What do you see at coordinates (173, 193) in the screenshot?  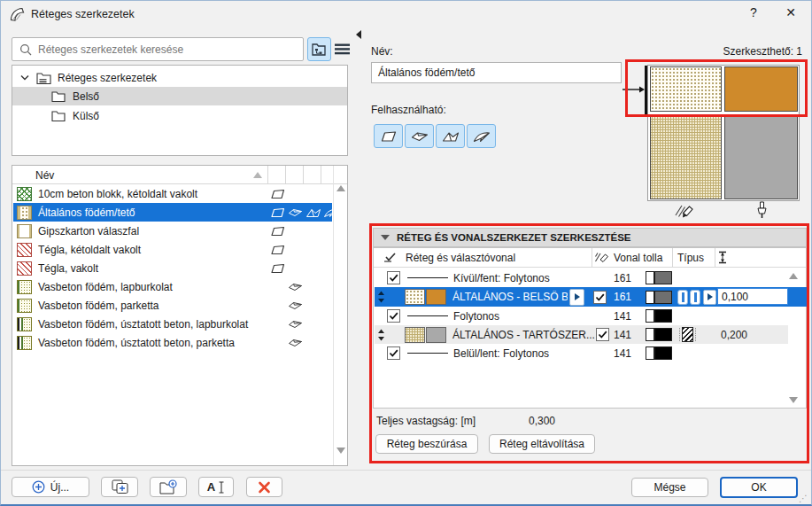 I see `list-item: 10cm beton blokk, kétoldalt vakolt` at bounding box center [173, 193].